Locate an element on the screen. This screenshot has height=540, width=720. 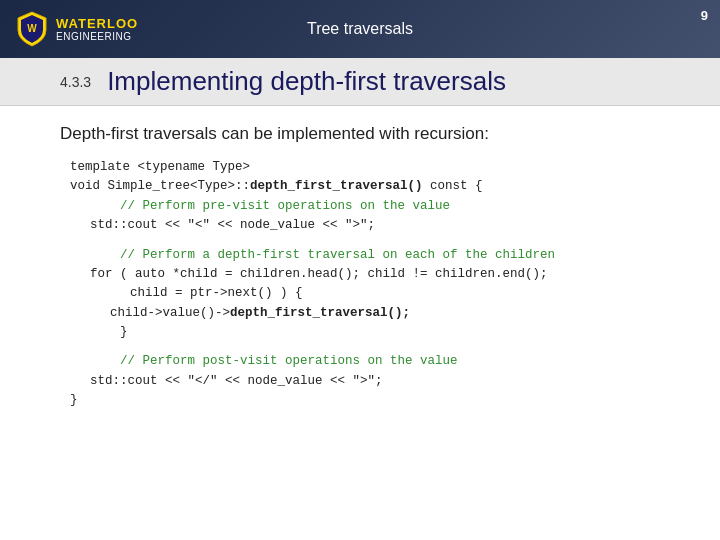
section-number: 4.3.3 is located at coordinates (76, 82).